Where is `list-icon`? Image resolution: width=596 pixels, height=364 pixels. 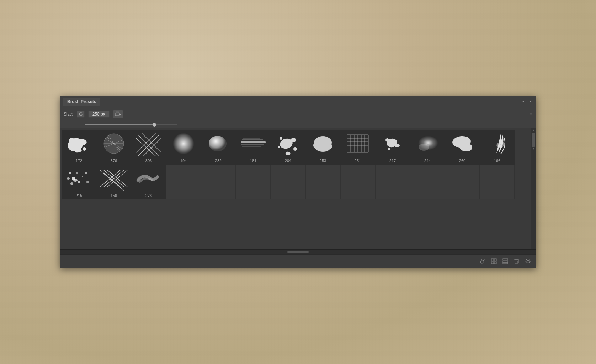
list-icon is located at coordinates (505, 261).